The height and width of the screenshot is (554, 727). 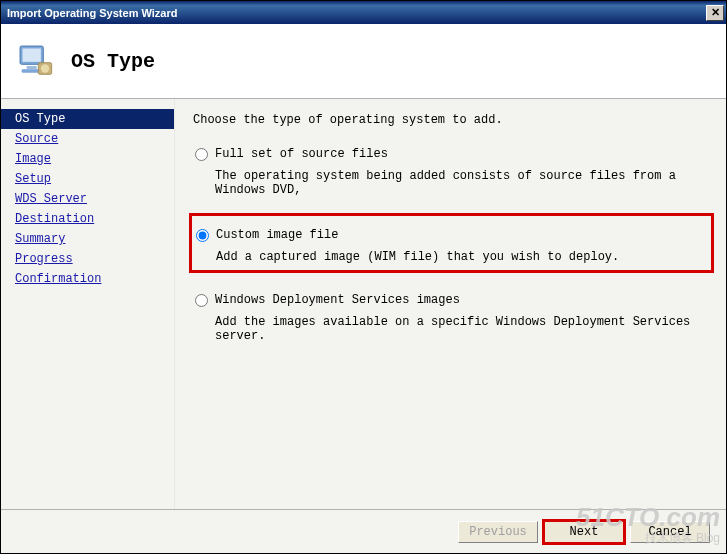 I want to click on close-icon: ✕, so click(x=716, y=12).